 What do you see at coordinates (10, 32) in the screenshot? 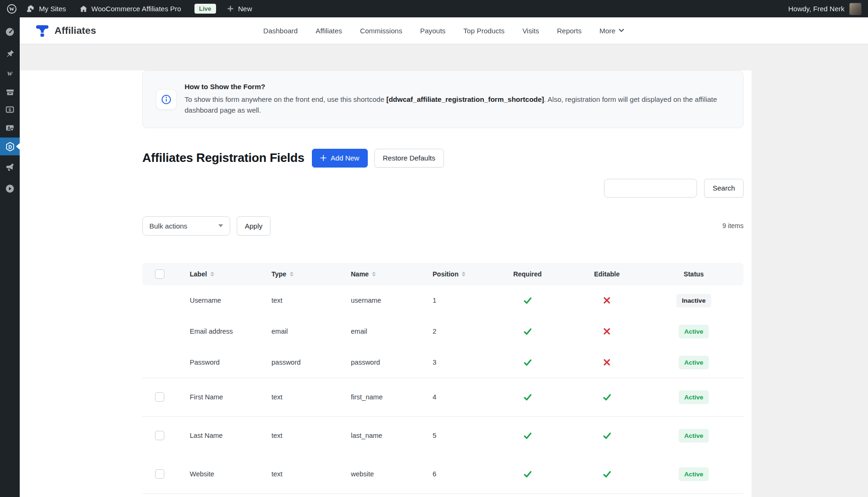
I see `sidebar-item-dashboard` at bounding box center [10, 32].